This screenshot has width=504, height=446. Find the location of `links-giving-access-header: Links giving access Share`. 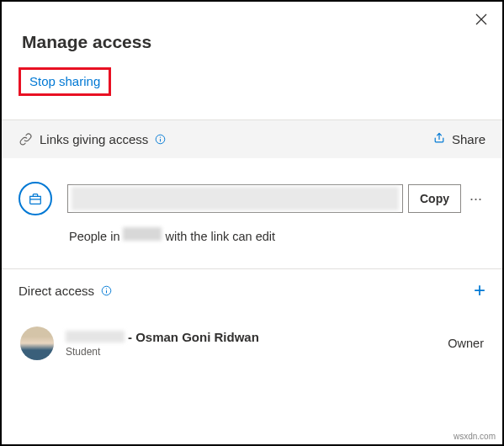

links-giving-access-header: Links giving access Share is located at coordinates (252, 139).